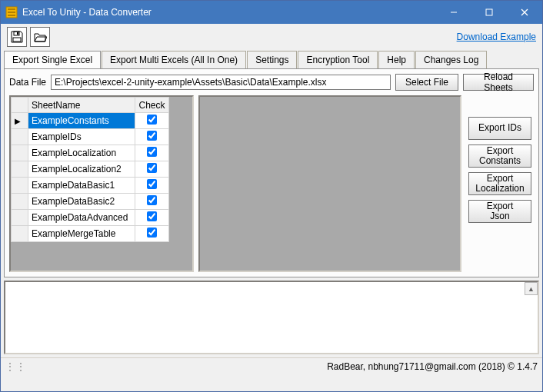 Image resolution: width=543 pixels, height=392 pixels. What do you see at coordinates (152, 105) in the screenshot?
I see `grid-col-check: Check` at bounding box center [152, 105].